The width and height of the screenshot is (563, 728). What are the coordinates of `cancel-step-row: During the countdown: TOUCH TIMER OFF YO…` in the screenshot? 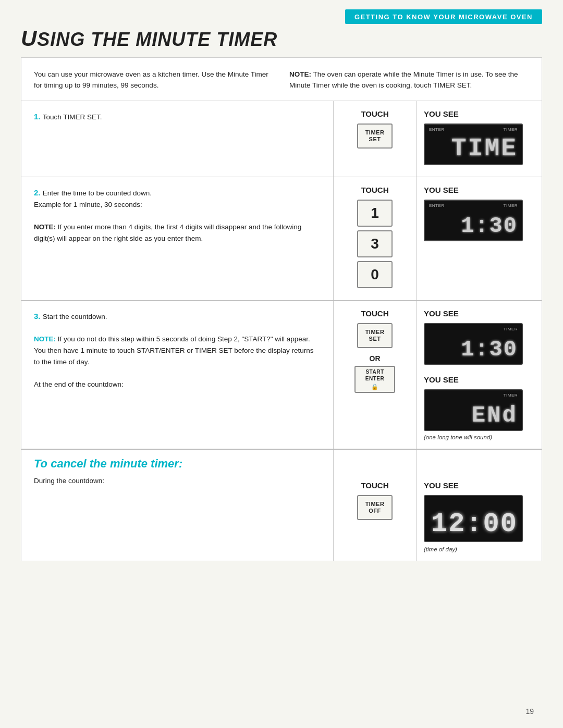 It's located at (282, 517).